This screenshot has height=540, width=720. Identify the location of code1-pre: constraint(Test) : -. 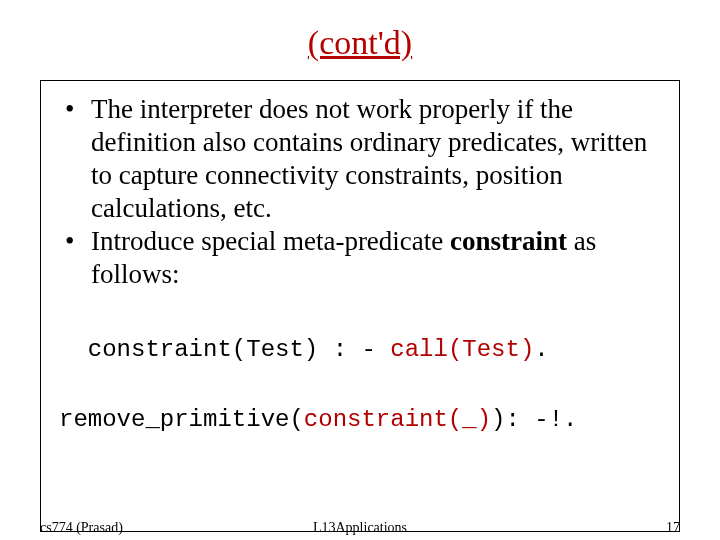
(224, 350).